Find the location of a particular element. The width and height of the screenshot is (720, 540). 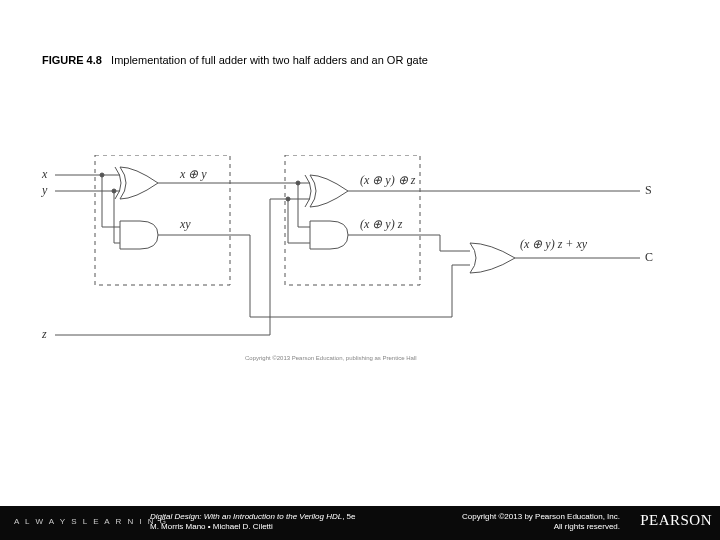

copyright-line-1: Copyright ©2013 by Pearson Education, In… is located at coordinates (541, 516).